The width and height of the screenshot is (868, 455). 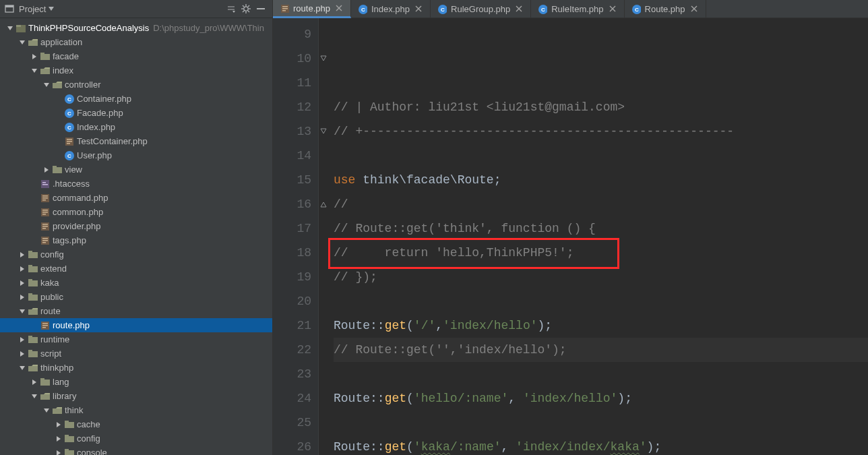 I want to click on tree-node: provider.php, so click(x=136, y=226).